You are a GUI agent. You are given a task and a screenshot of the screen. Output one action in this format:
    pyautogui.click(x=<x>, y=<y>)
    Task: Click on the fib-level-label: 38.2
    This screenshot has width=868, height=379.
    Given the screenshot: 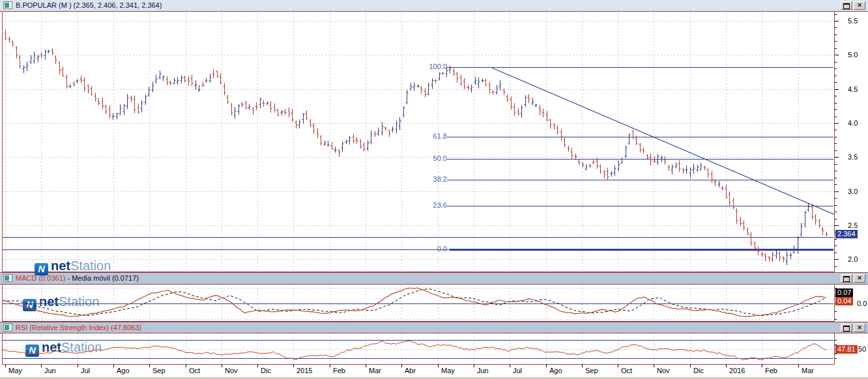 What is the action you would take?
    pyautogui.click(x=433, y=179)
    